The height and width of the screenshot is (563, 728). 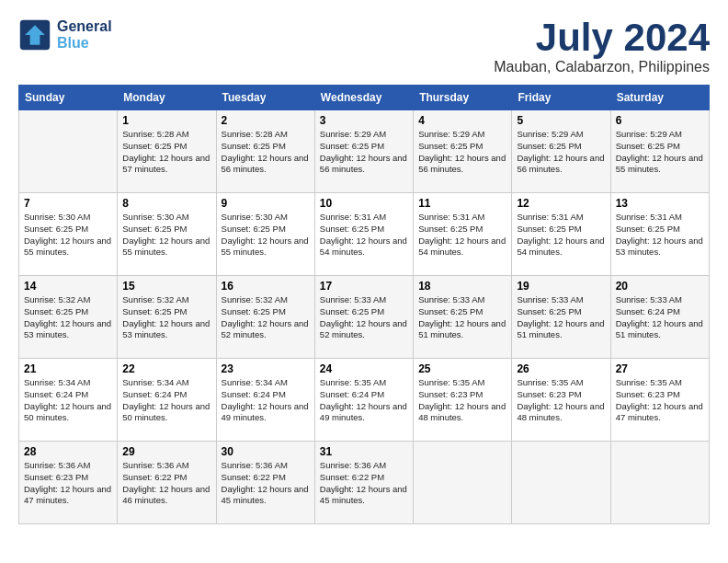 I want to click on day-number: 12, so click(x=561, y=203).